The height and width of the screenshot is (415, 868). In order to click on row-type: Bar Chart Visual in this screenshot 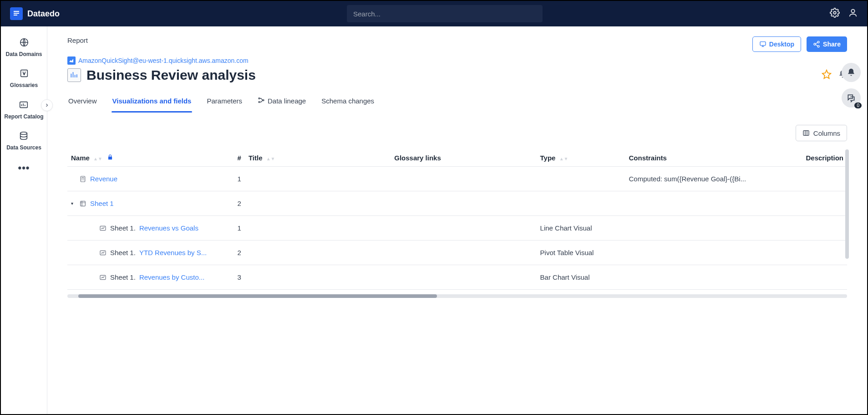, I will do `click(581, 277)`.